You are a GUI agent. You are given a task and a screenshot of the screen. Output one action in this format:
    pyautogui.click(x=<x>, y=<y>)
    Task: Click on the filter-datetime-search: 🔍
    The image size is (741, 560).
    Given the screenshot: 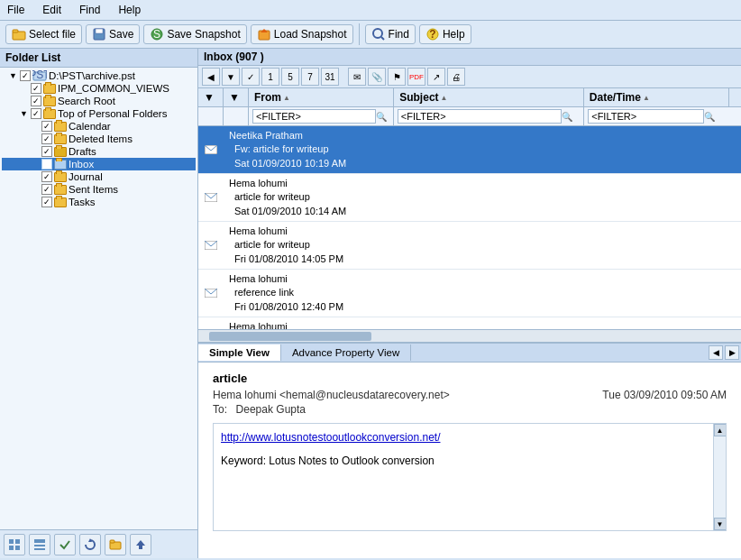 What is the action you would take?
    pyautogui.click(x=709, y=117)
    